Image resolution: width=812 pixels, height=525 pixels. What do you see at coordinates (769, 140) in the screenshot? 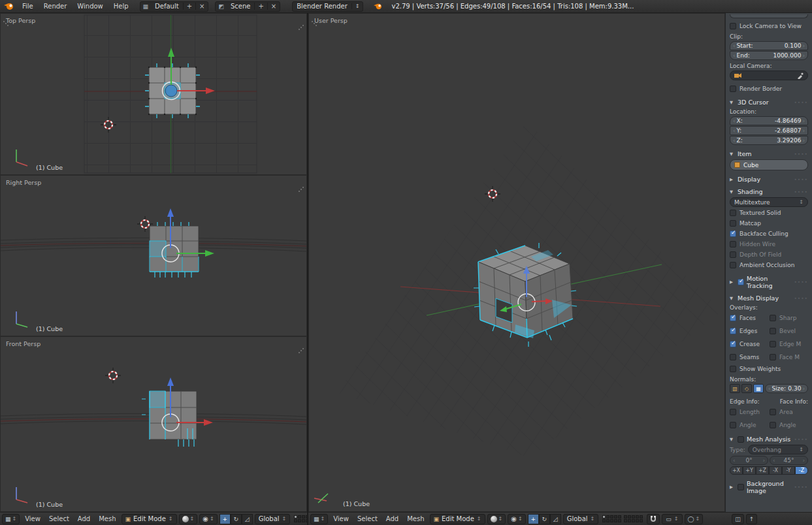
I see `cursor-z-field: ‹ Z: 3.29206 ›` at bounding box center [769, 140].